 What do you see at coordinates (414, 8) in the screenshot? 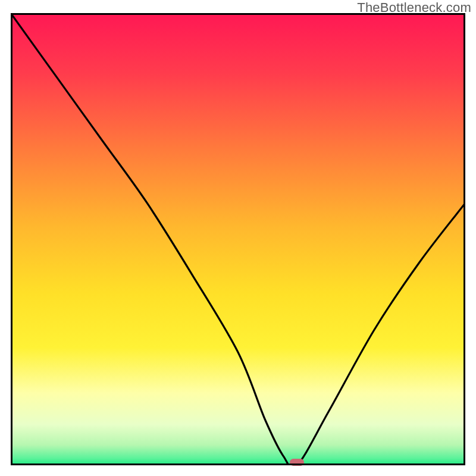
I see `watermark-text: TheBottleneck.com` at bounding box center [414, 8].